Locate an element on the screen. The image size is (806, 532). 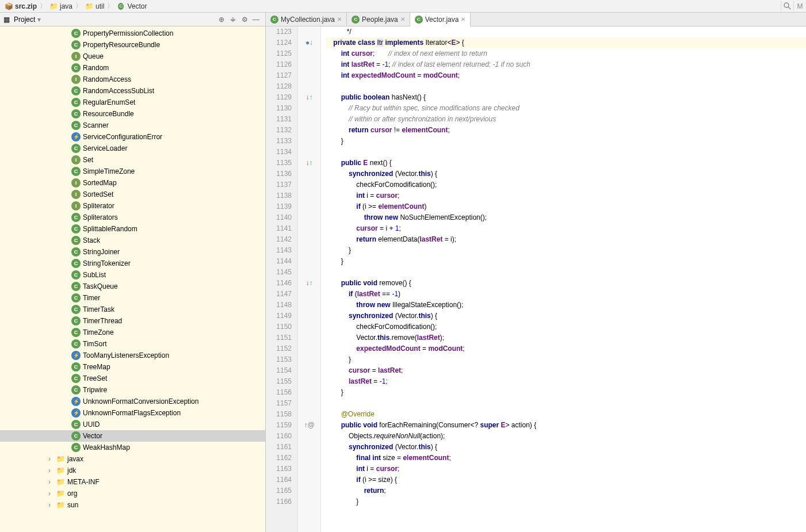
breadcrumb-item: java is located at coordinates (66, 6).